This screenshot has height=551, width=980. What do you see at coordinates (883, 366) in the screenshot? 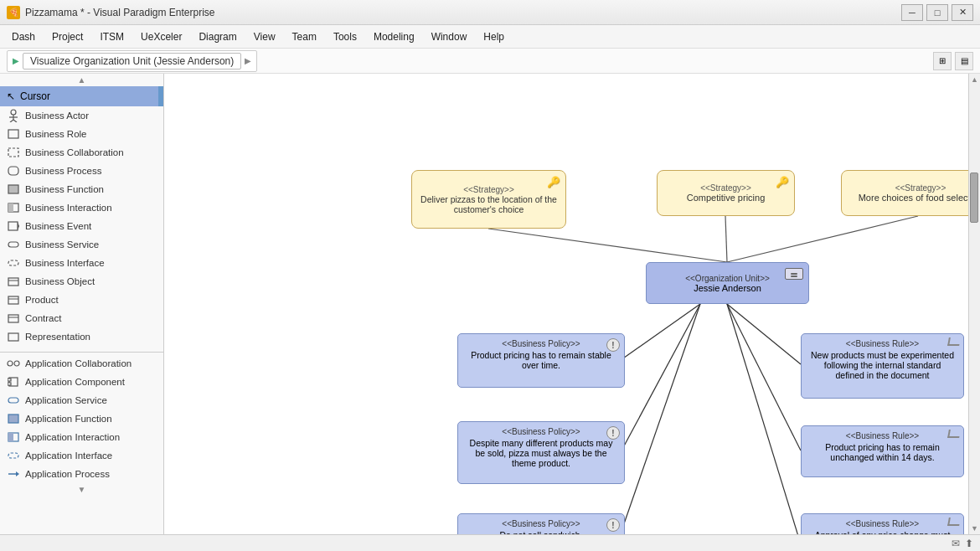
I see `rule-box-1: <<Business Rule>> New products must be e…` at bounding box center [883, 366].